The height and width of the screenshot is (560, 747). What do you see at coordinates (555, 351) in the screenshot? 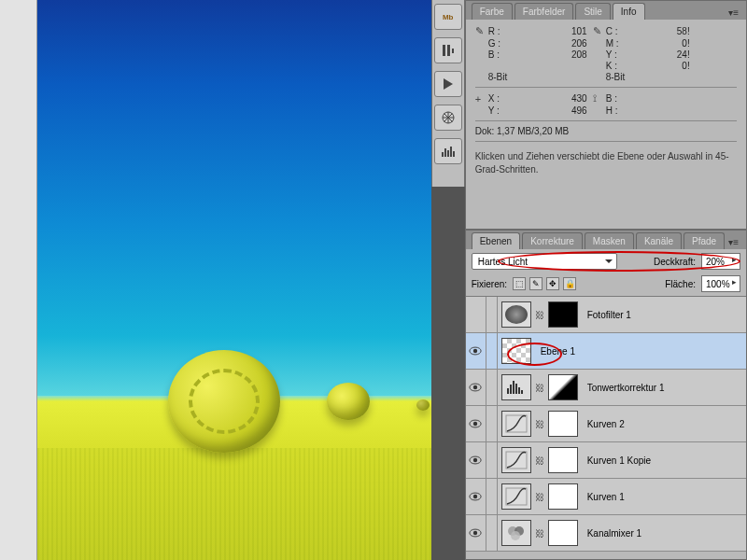
I see `layer-name: Ebene 1` at bounding box center [555, 351].